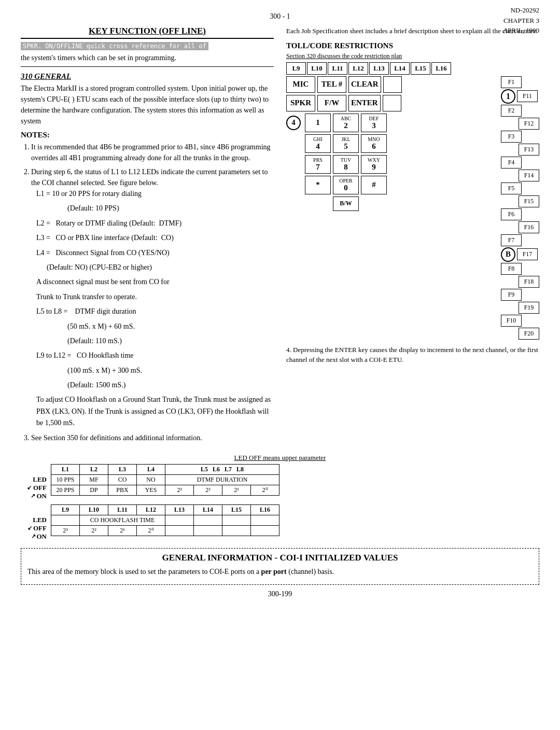 The width and height of the screenshot is (560, 730). Describe the element at coordinates (511, 163) in the screenshot. I see `f4-key: F4` at that location.